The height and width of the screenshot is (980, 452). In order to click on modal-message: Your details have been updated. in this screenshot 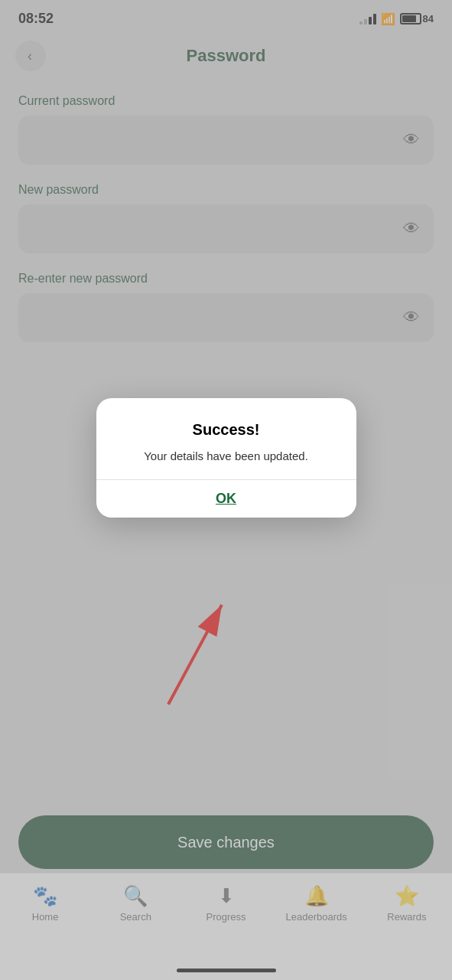, I will do `click(226, 456)`.